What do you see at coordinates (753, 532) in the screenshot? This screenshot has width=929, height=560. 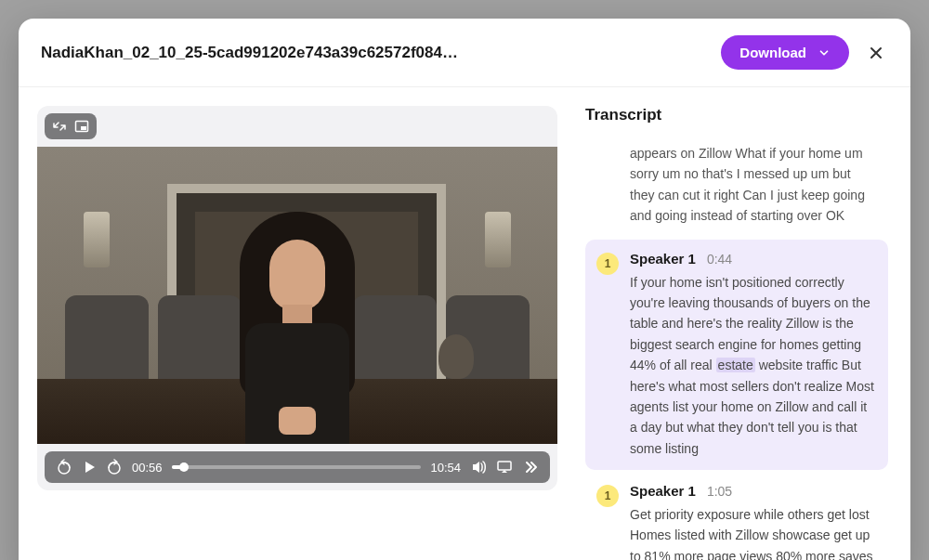 I see `transcript-text: Get priority exposure while others get l…` at bounding box center [753, 532].